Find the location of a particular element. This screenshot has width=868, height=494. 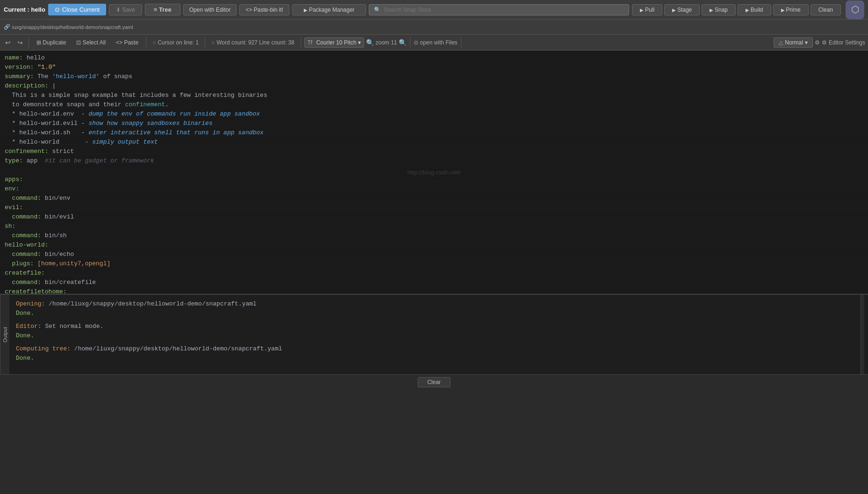

package-manager-button: Package Manager is located at coordinates (329, 10).